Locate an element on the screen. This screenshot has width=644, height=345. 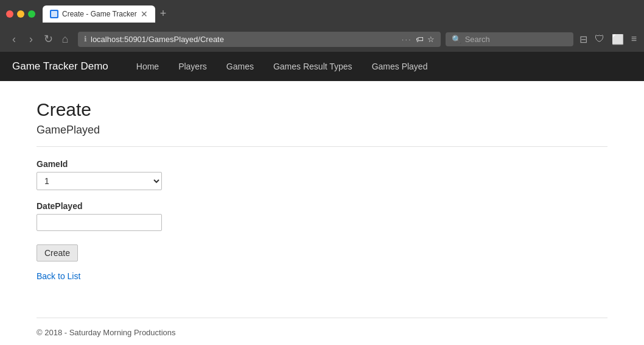
search-icon: 🔍 is located at coordinates (457, 39).